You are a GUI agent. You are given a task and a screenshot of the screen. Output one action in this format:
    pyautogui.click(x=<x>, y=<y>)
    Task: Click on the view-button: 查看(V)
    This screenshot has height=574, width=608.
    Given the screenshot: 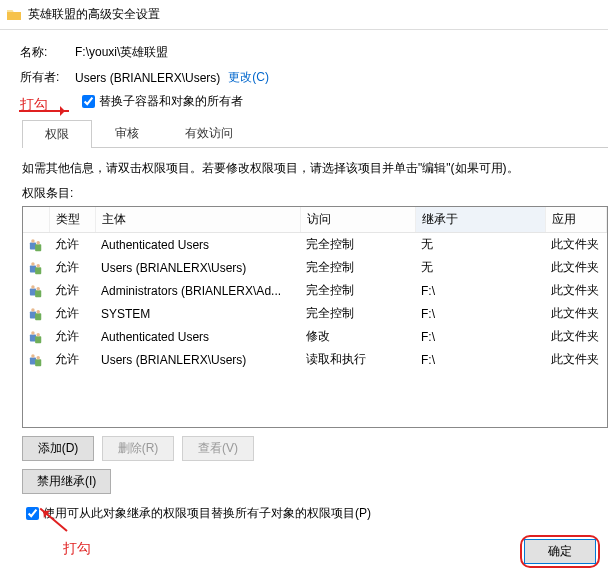 What is the action you would take?
    pyautogui.click(x=218, y=448)
    